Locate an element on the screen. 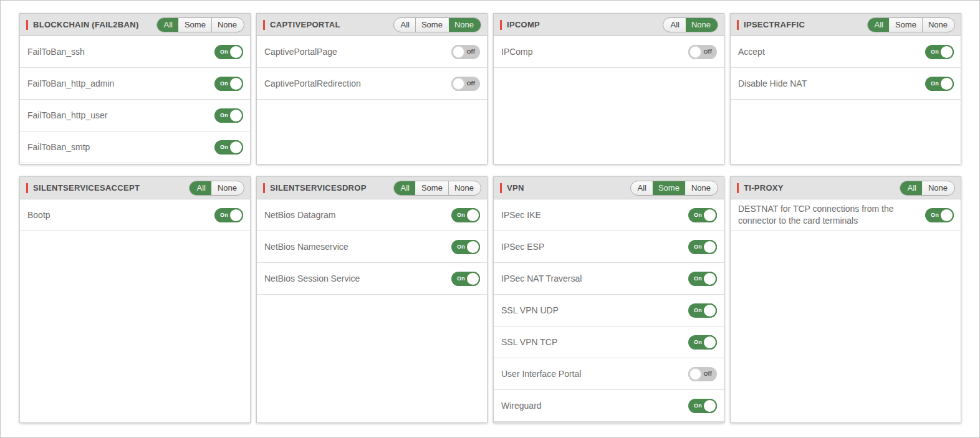 The height and width of the screenshot is (438, 980). service-row: IPCompOff is located at coordinates (608, 52).